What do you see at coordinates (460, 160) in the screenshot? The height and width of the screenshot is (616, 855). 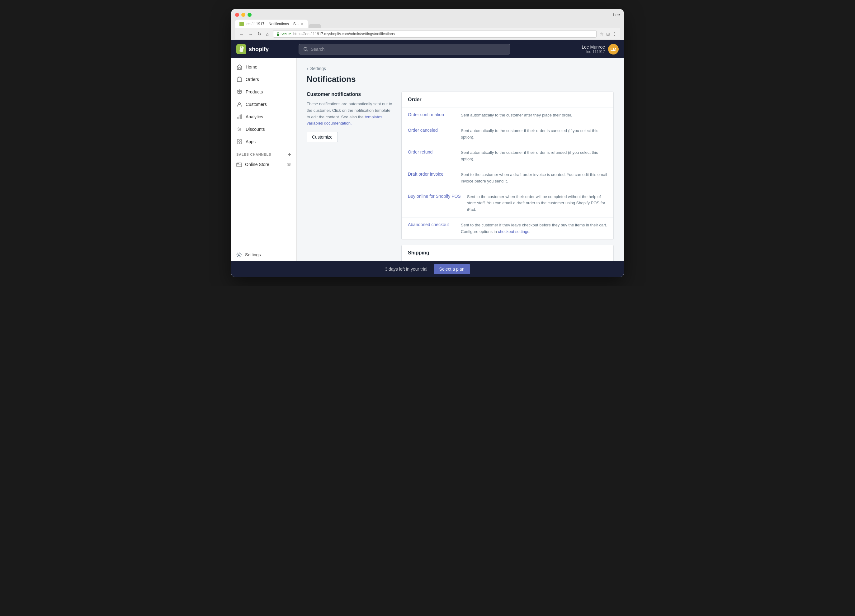 I see `page-content: ‹ Settings Notifications Customer notifi…` at bounding box center [460, 160].